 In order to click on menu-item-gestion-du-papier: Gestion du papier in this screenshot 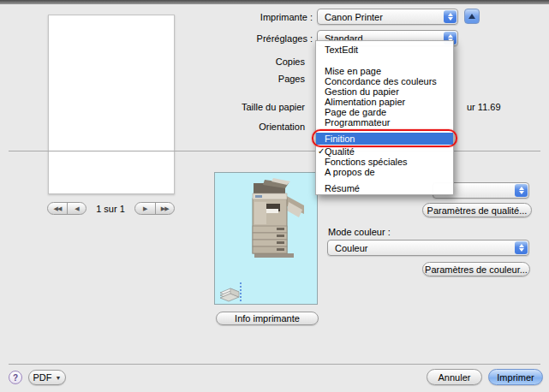, I will do `click(385, 92)`.